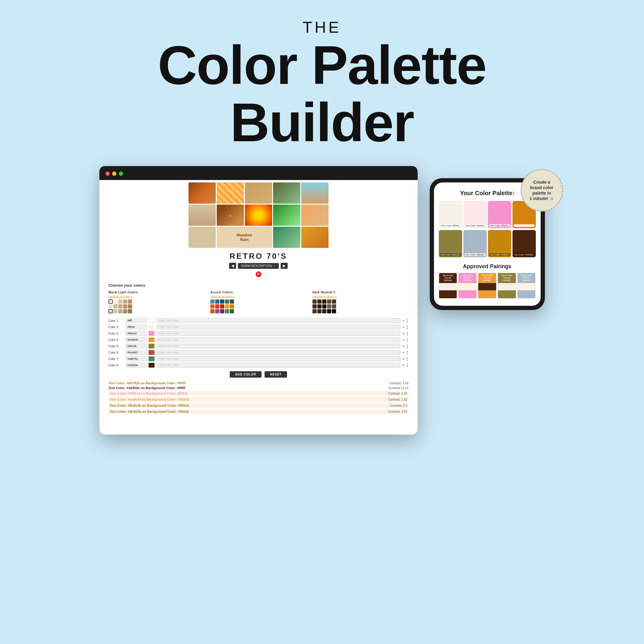  Describe the element at coordinates (334, 307) in the screenshot. I see `swatch-d10` at that location.